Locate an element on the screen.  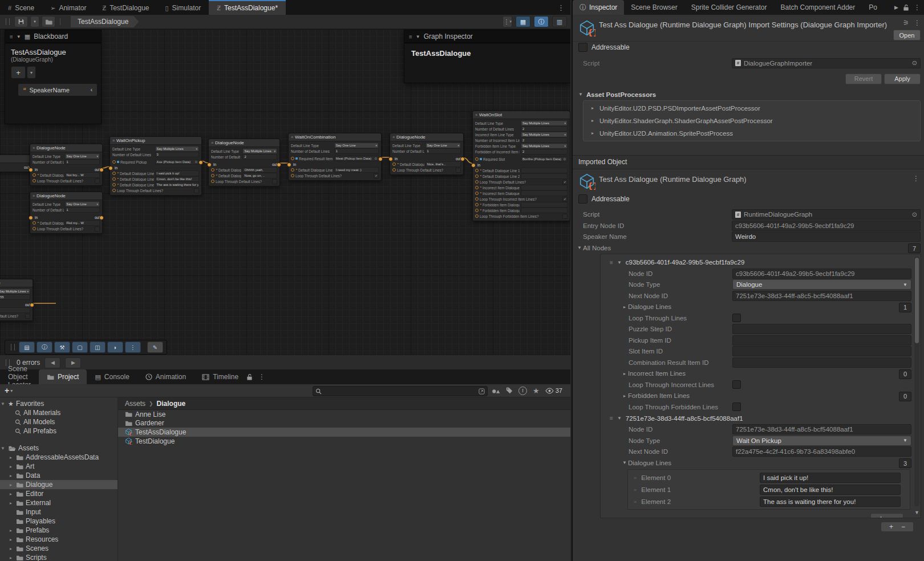
add-variable-button: + is located at coordinates (18, 72).